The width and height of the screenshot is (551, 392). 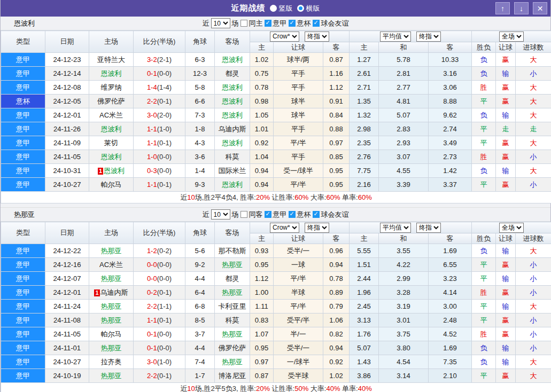 What do you see at coordinates (165, 88) in the screenshot?
I see `halftime-score: (1-4)` at bounding box center [165, 88].